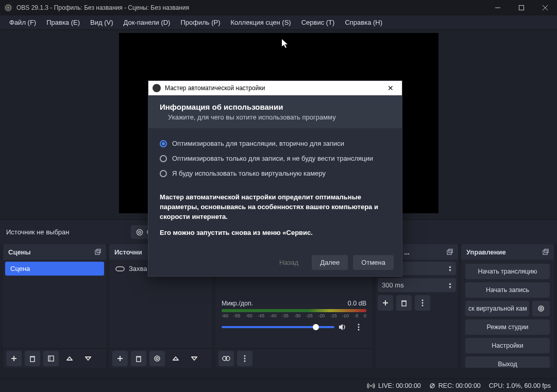 This screenshot has width=557, height=392. What do you see at coordinates (226, 359) in the screenshot?
I see `mixer-settings-button` at bounding box center [226, 359].